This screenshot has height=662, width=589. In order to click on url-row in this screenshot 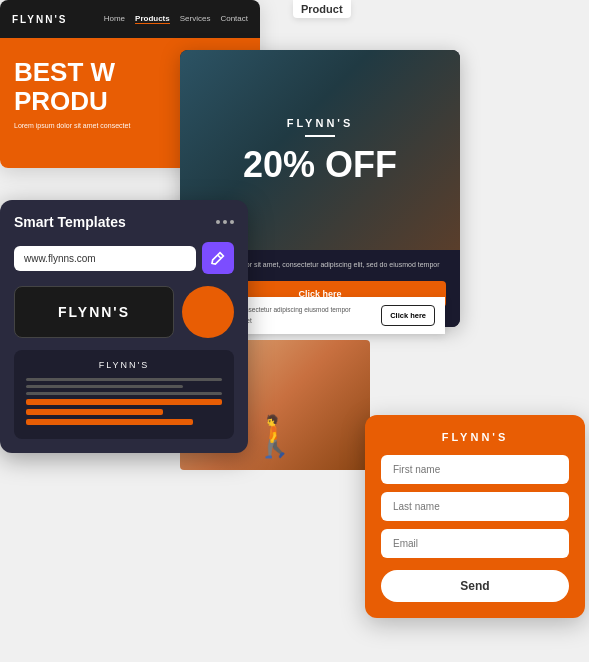, I will do `click(124, 258)`.